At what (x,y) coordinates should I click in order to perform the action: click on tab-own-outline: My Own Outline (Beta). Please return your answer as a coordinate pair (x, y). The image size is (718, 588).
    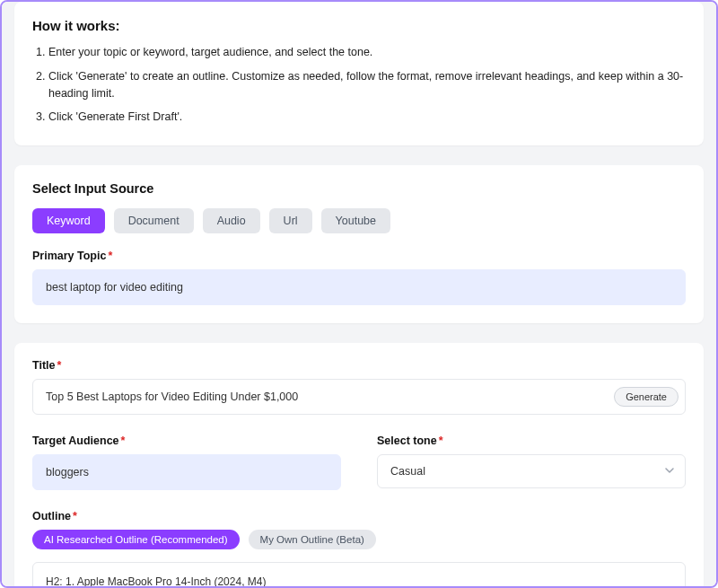
    Looking at the image, I should click on (312, 540).